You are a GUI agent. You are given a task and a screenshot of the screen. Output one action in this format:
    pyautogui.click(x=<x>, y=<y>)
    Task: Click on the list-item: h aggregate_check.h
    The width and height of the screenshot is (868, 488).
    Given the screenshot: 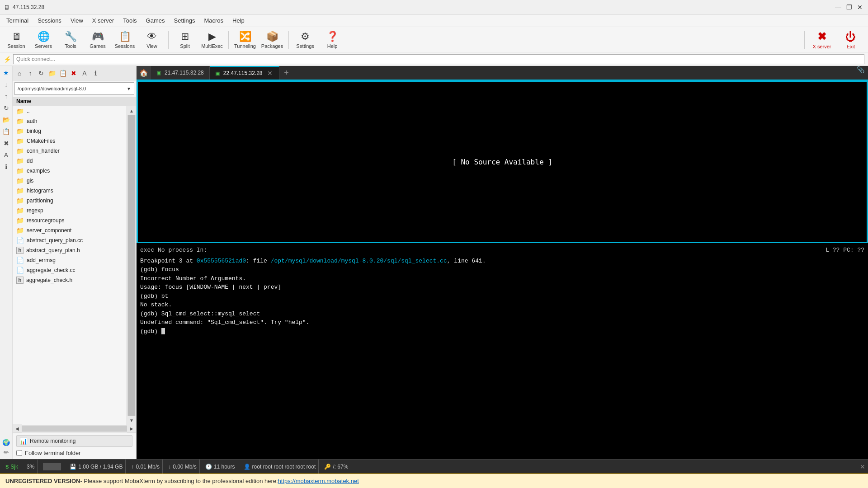 What is the action you would take?
    pyautogui.click(x=70, y=280)
    